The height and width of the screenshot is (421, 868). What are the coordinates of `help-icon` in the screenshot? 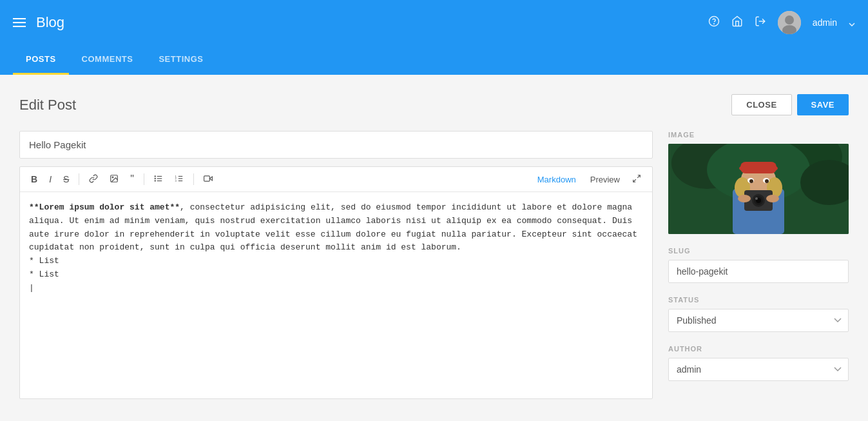 It's located at (714, 23).